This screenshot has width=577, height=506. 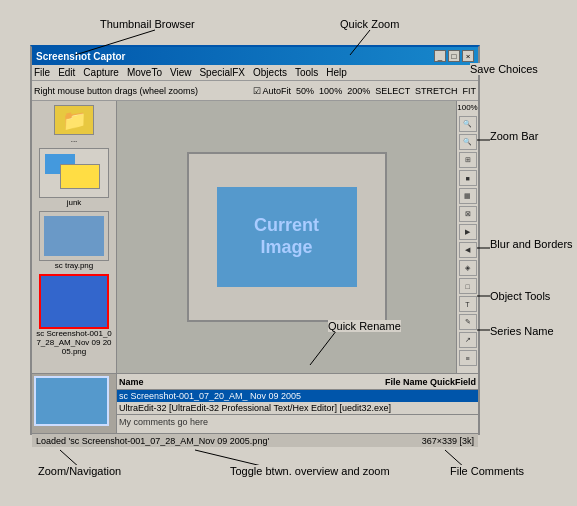 I want to click on zoom-100-label: 100%, so click(x=467, y=108).